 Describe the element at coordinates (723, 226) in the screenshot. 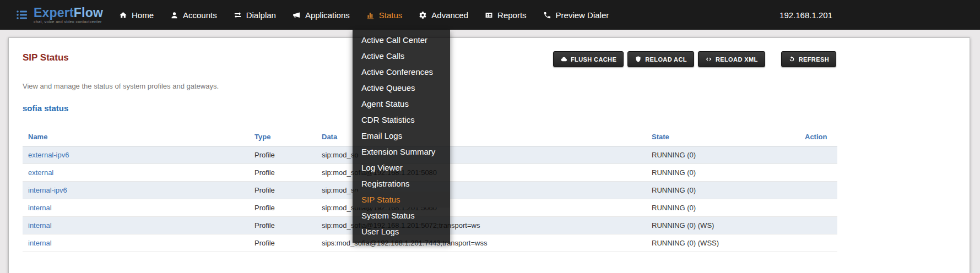

I see `profile-state: RUNNING (0) (WS)` at that location.